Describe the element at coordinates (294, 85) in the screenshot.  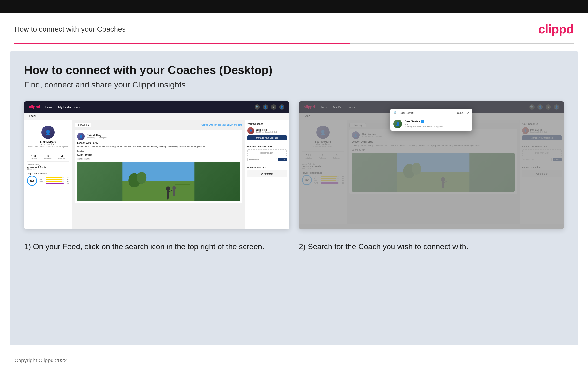
I see `main-subheading: Find, connect and share your Clippd insi…` at that location.